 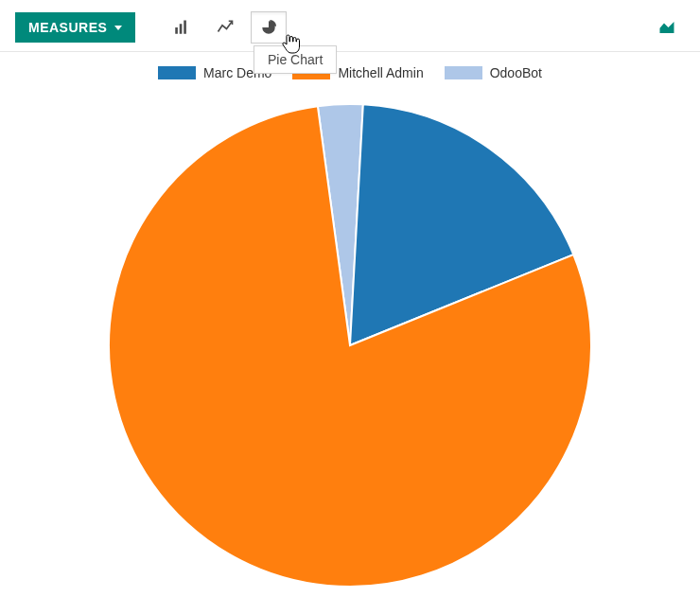 I want to click on pie-chart-icon, so click(x=269, y=27).